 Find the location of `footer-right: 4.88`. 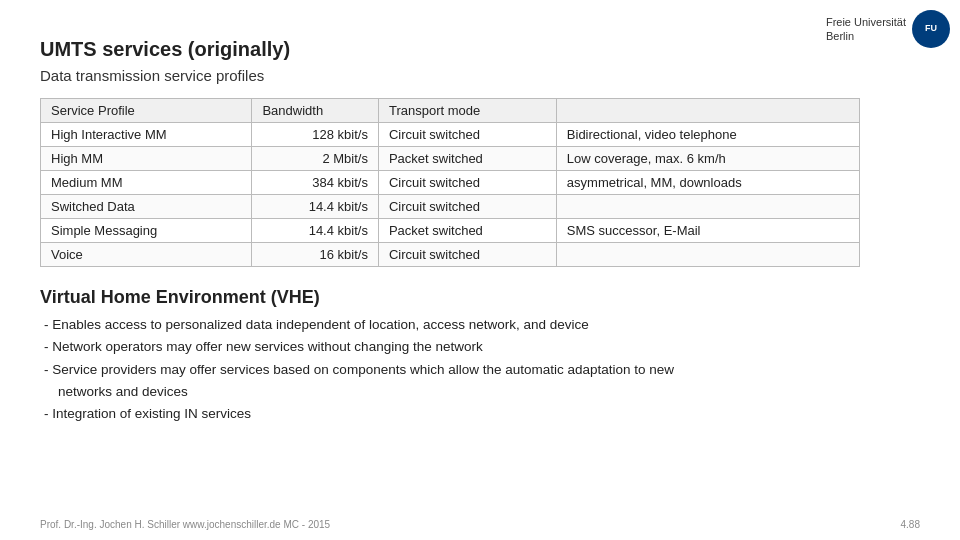

footer-right: 4.88 is located at coordinates (910, 524).